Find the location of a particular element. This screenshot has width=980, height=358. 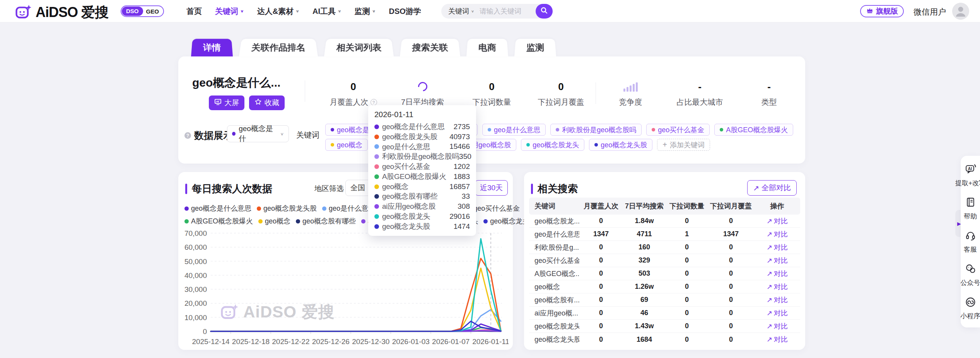

keyword-tag: 利欧股份是geo概念股吗 is located at coordinates (596, 130).